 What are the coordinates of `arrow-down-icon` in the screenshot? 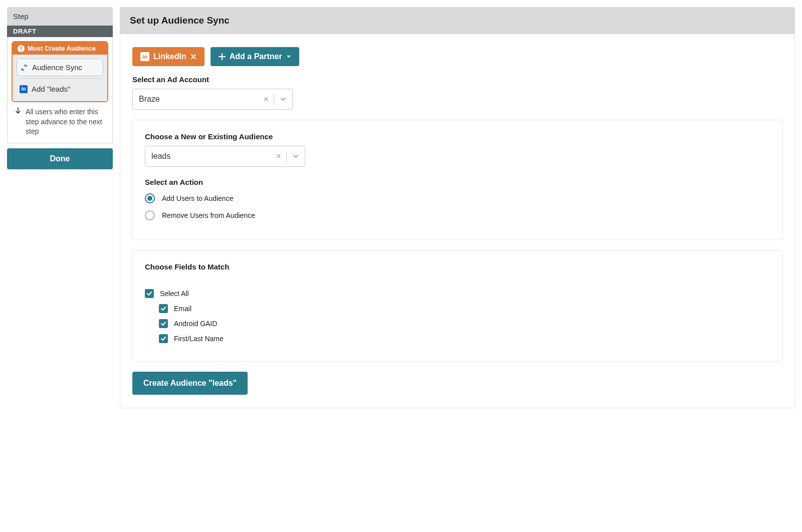 It's located at (18, 122).